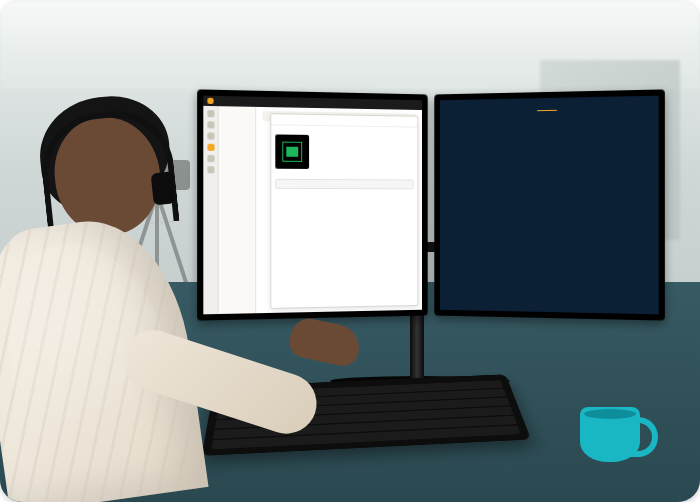 The width and height of the screenshot is (700, 502). What do you see at coordinates (547, 110) in the screenshot?
I see `heading-divider` at bounding box center [547, 110].